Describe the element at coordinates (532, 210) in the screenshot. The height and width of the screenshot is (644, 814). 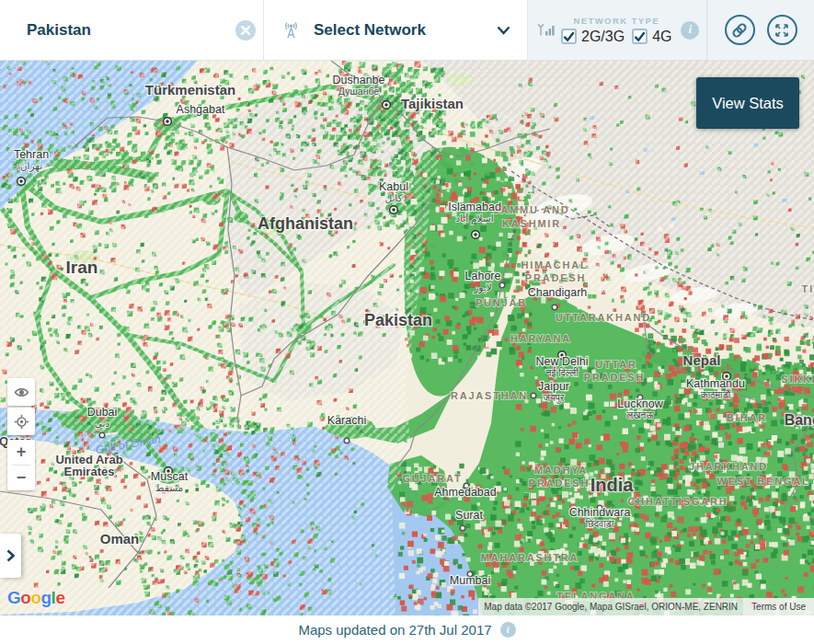
I see `svg-text: JAMMU AND` at that location.